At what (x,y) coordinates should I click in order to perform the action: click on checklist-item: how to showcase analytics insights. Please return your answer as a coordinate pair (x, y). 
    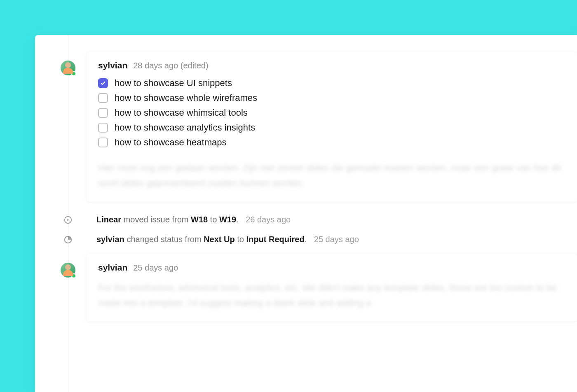
    Looking at the image, I should click on (332, 128).